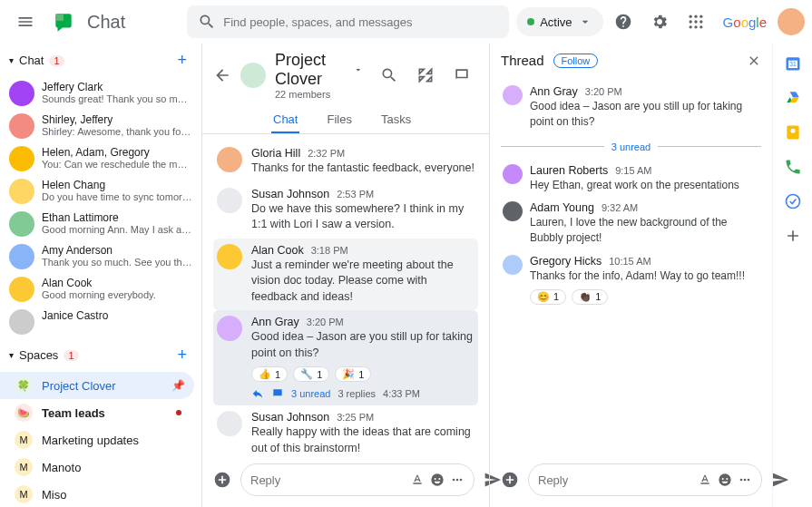 Image resolution: width=812 pixels, height=507 pixels. Describe the element at coordinates (101, 159) in the screenshot. I see `chat-item: Helen, Adam, Gregory You: Can we resched…` at that location.